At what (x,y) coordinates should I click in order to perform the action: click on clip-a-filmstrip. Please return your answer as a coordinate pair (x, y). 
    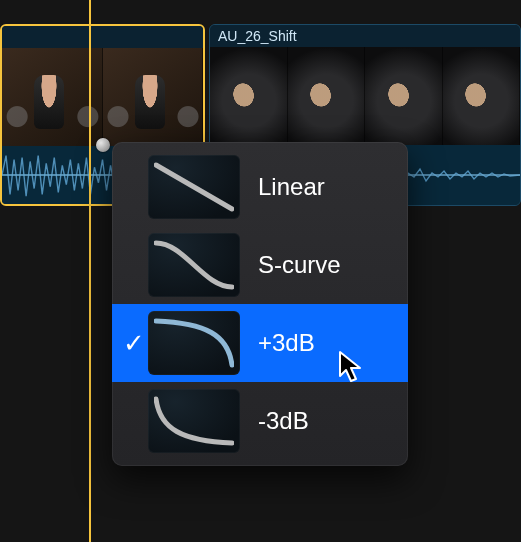
    Looking at the image, I should click on (102, 97).